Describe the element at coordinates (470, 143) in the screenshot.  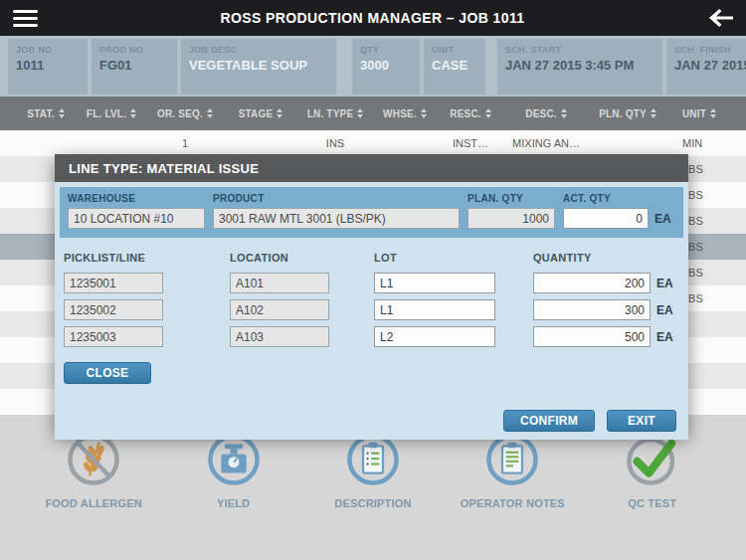
I see `cell: INST…` at that location.